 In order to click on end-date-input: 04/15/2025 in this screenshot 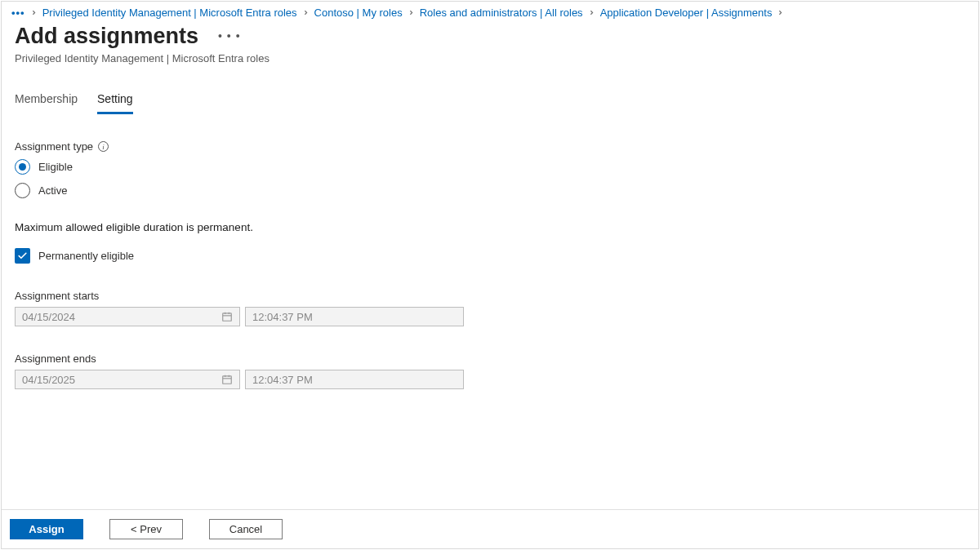, I will do `click(127, 379)`.